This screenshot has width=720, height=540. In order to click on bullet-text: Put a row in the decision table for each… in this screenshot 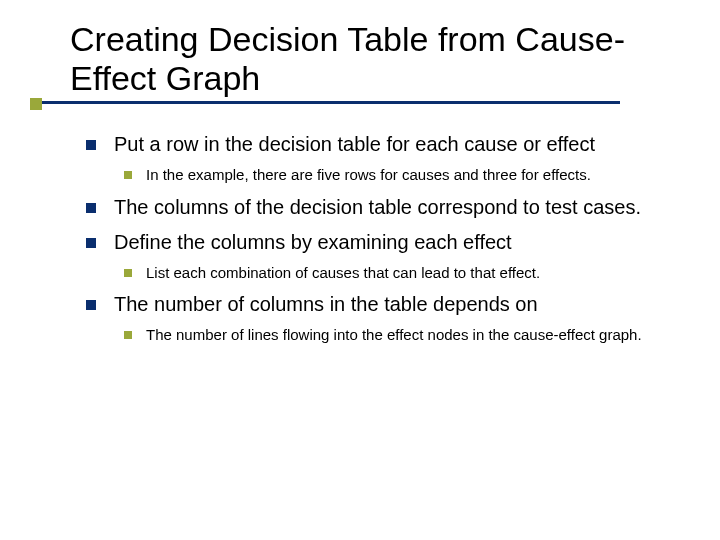, I will do `click(354, 144)`.